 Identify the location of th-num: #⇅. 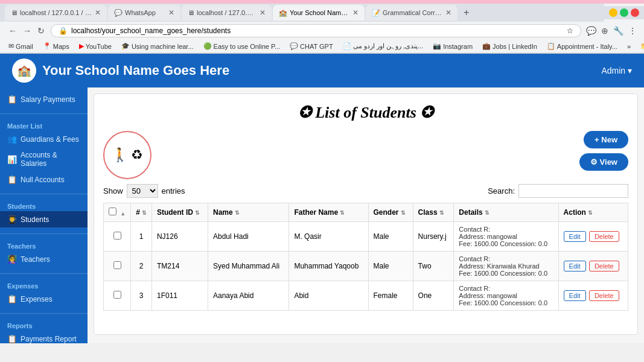
(141, 212).